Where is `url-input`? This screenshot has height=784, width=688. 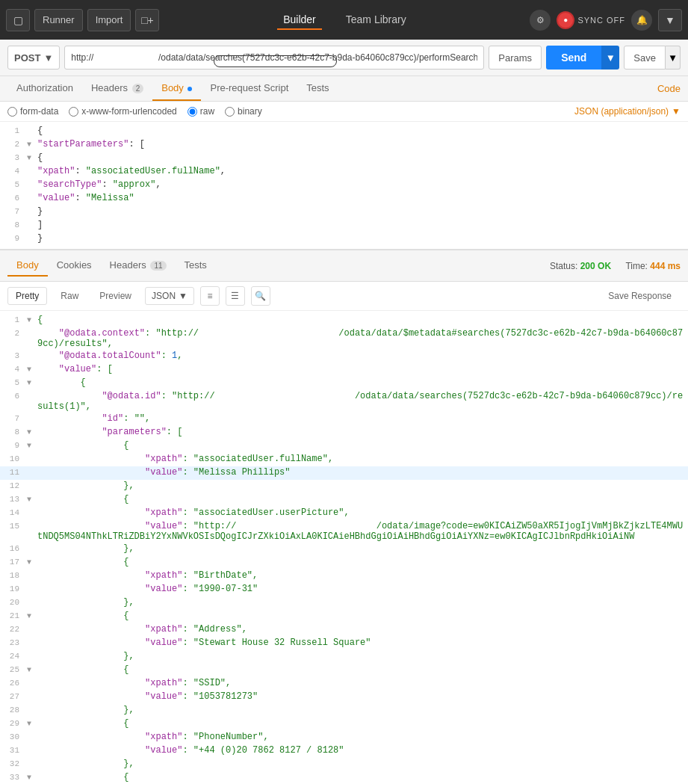 url-input is located at coordinates (274, 58).